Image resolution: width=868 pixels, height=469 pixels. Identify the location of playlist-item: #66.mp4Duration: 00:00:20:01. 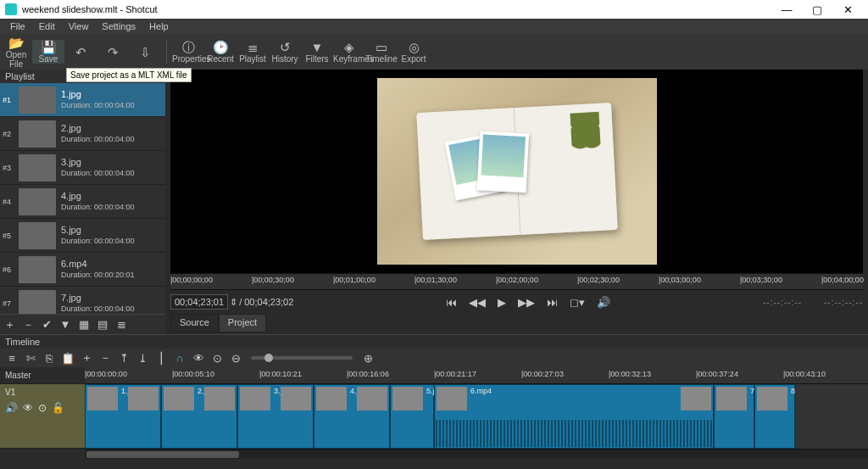
(83, 270).